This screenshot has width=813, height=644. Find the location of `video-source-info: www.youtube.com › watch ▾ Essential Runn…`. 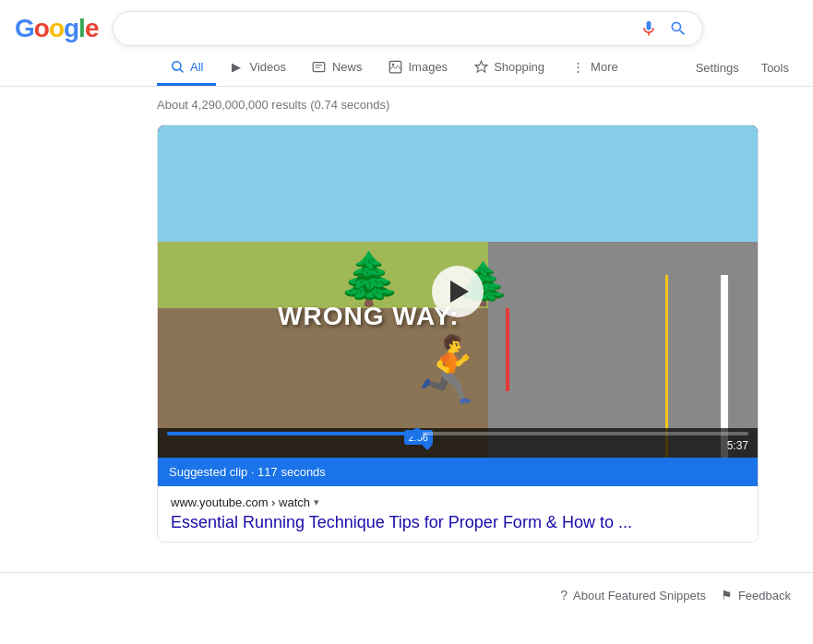

video-source-info: www.youtube.com › watch ▾ Essential Runn… is located at coordinates (458, 514).